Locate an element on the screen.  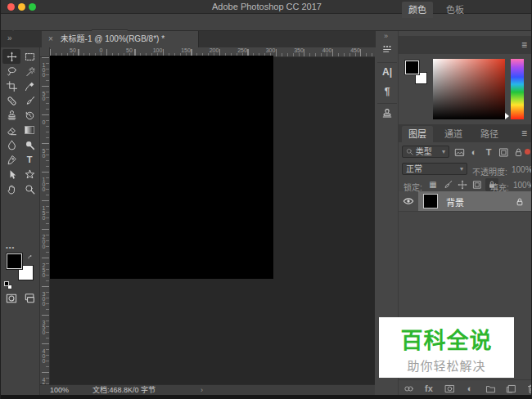
watermark-title: 百科全说 is located at coordinates (447, 338).